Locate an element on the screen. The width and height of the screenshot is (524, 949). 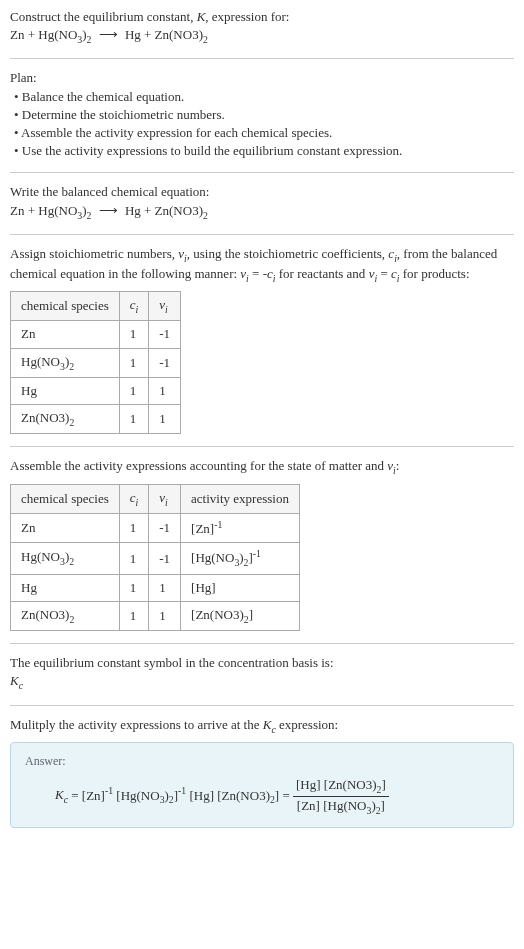
intro-section: Construct the equilibrium constant, K, e… is located at coordinates (262, 27).